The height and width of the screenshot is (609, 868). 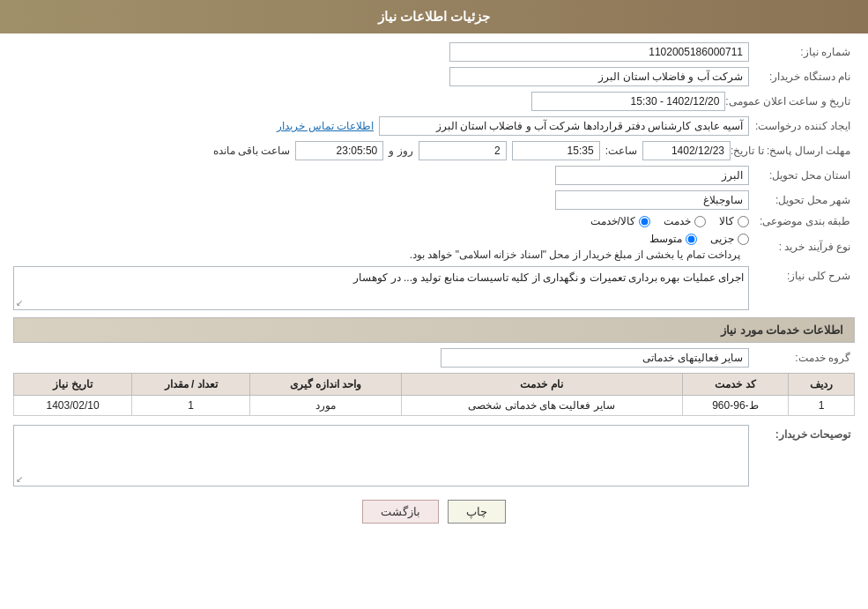 What do you see at coordinates (434, 221) in the screenshot?
I see `tabaghe-row: طبقه بندی موضوعی: کالا خدمت کالا/خدمت` at bounding box center [434, 221].